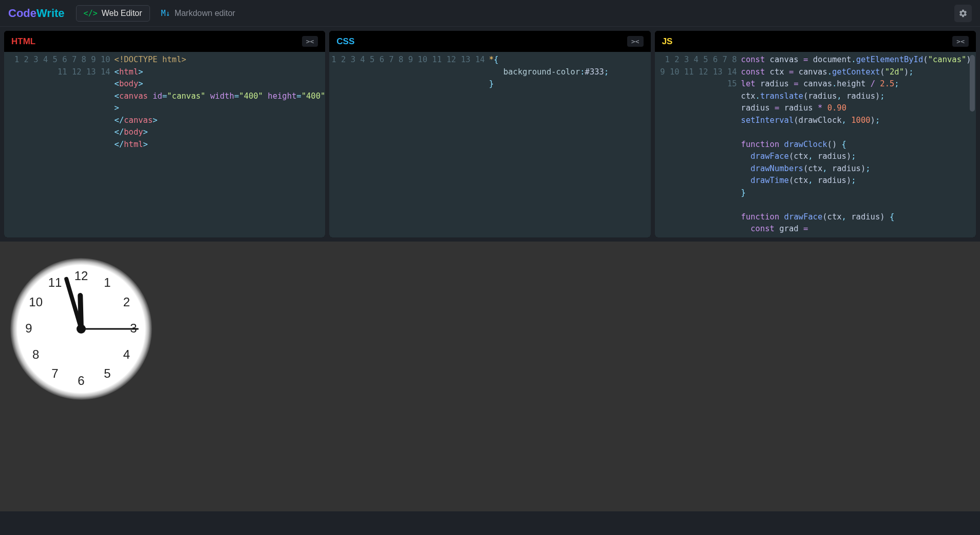 The width and height of the screenshot is (980, 535). What do you see at coordinates (549, 145) in the screenshot?
I see `code-lines: *{ background-color:#333; }` at bounding box center [549, 145].